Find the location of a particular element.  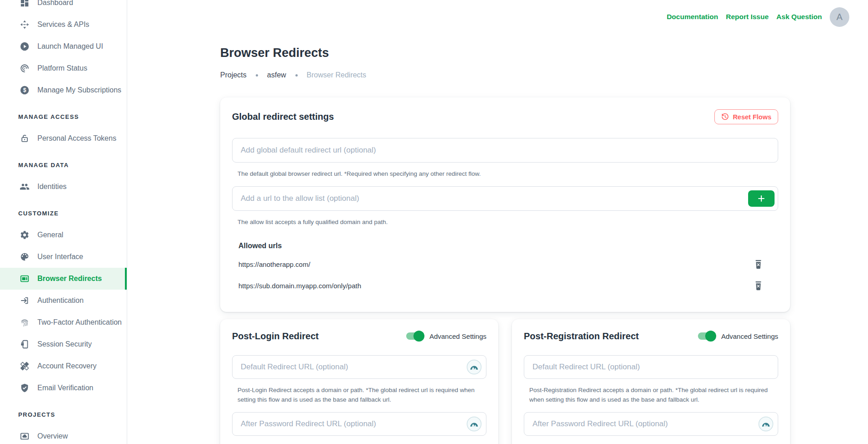

palette-icon is located at coordinates (25, 257).